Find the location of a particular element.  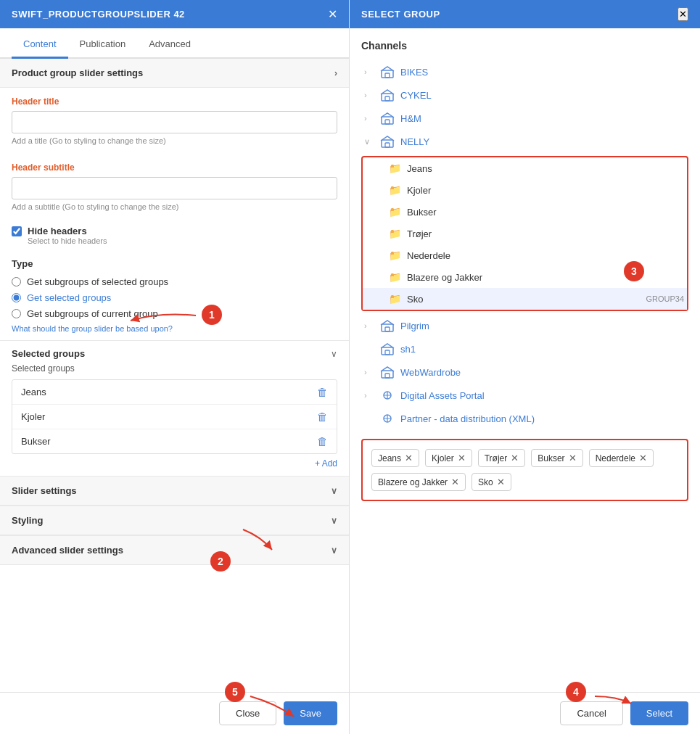

selected-groups-section: Selected groups ∨ Selected groups Jeans … is located at coordinates (174, 408).